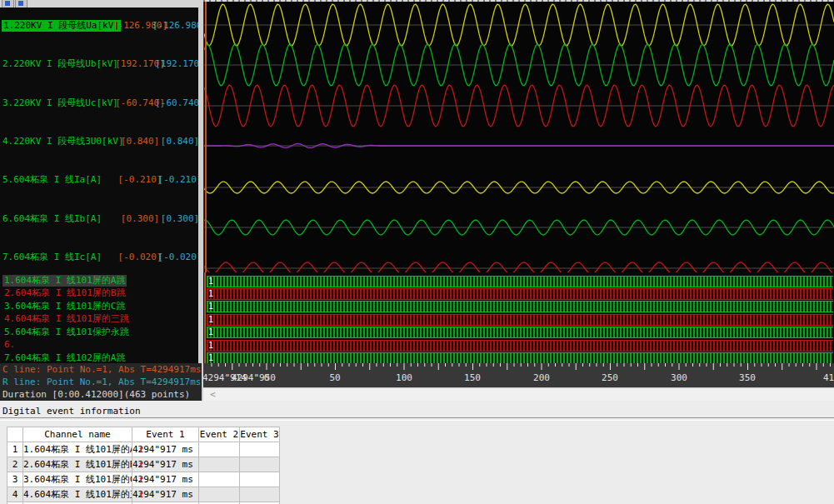  What do you see at coordinates (335, 378) in the screenshot?
I see `axis-tick-label: 50` at bounding box center [335, 378].